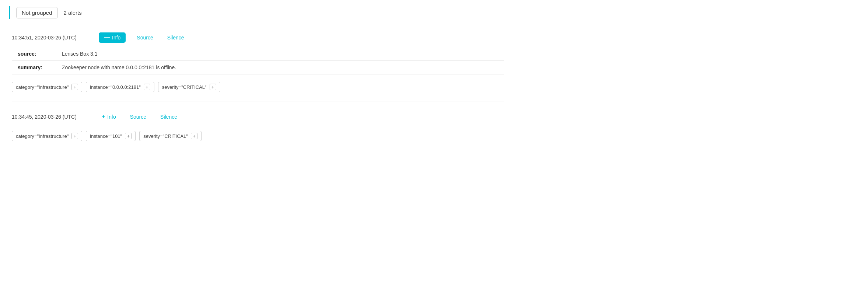 The width and height of the screenshot is (868, 286). What do you see at coordinates (258, 68) in the screenshot?
I see `detail-row: summary: Zookeeper node with name 0.0.0.…` at bounding box center [258, 68].